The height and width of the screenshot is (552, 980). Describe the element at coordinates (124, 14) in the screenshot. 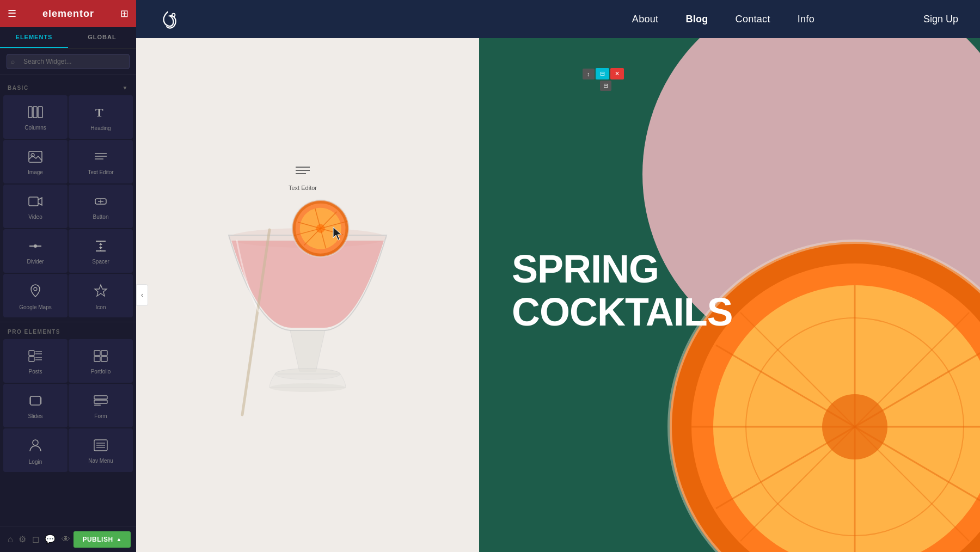

I see `grid-icon: ⊞` at that location.